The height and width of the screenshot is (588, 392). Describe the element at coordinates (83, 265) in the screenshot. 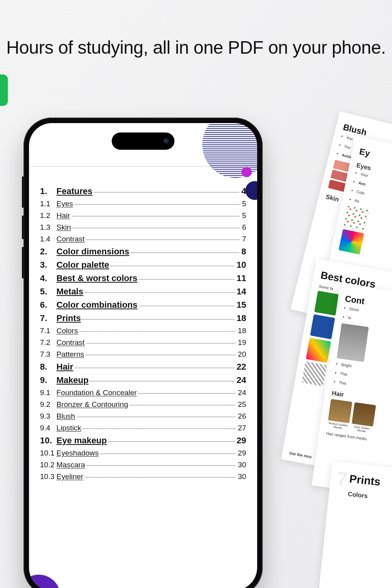

I see `toc-title: Color palette` at that location.